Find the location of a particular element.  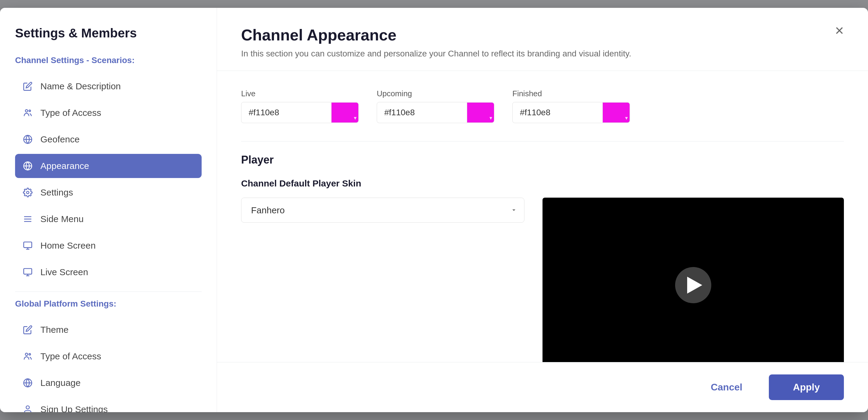

menu-icon is located at coordinates (28, 219).